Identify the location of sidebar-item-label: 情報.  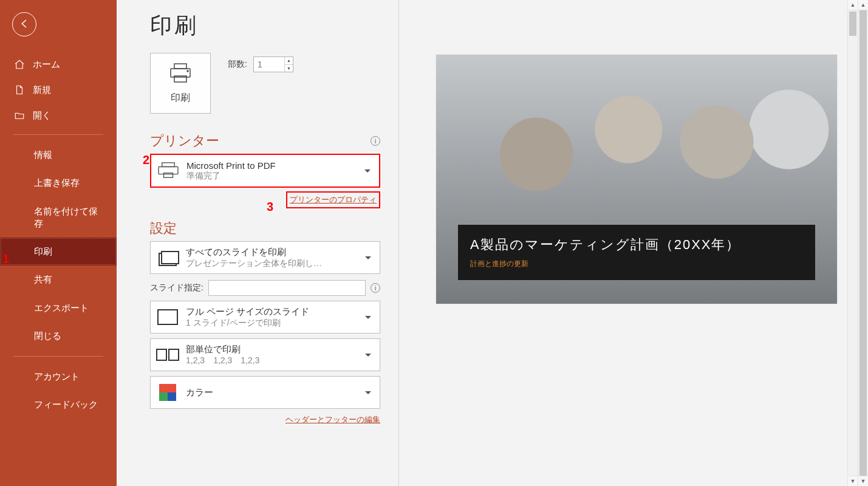
(43, 154).